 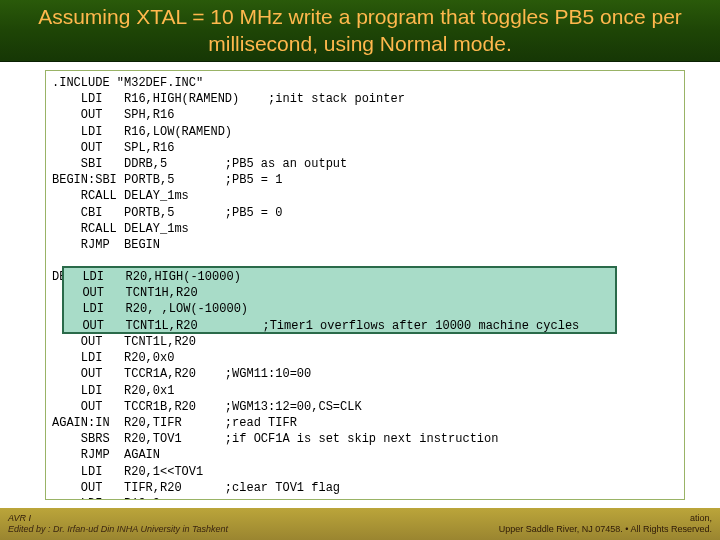 I want to click on footer-pub-2: Upper Saddle River, NJ 07458. • All Righ…, so click(x=606, y=529).